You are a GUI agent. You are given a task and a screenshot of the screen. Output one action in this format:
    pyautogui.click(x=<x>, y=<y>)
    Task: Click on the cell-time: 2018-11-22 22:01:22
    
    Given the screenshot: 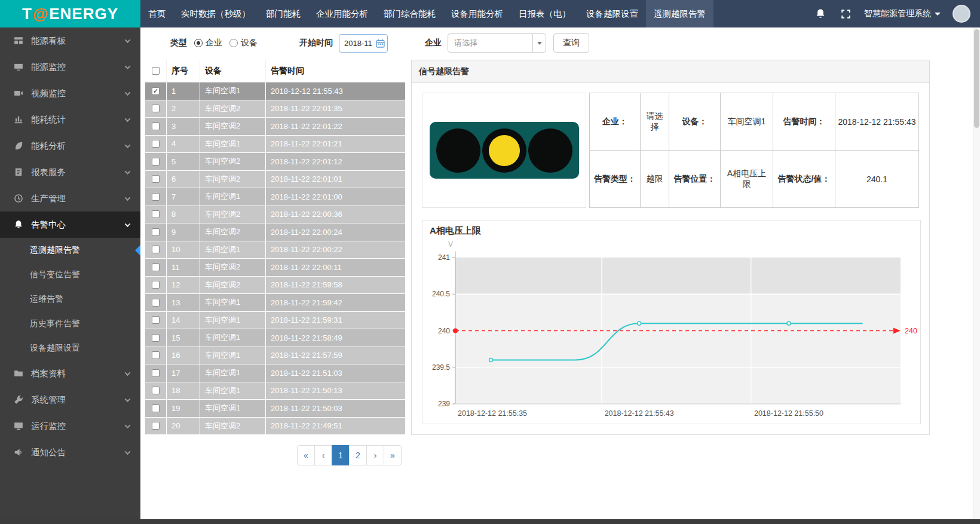 What is the action you would take?
    pyautogui.click(x=336, y=127)
    